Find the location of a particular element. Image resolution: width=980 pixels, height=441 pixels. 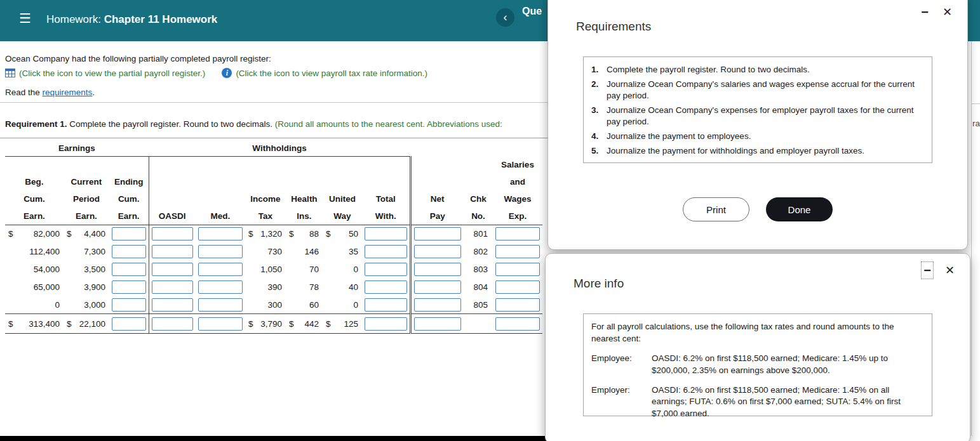

payroll-total-row: $313,400$22,100$3,790$442$125 is located at coordinates (274, 324).